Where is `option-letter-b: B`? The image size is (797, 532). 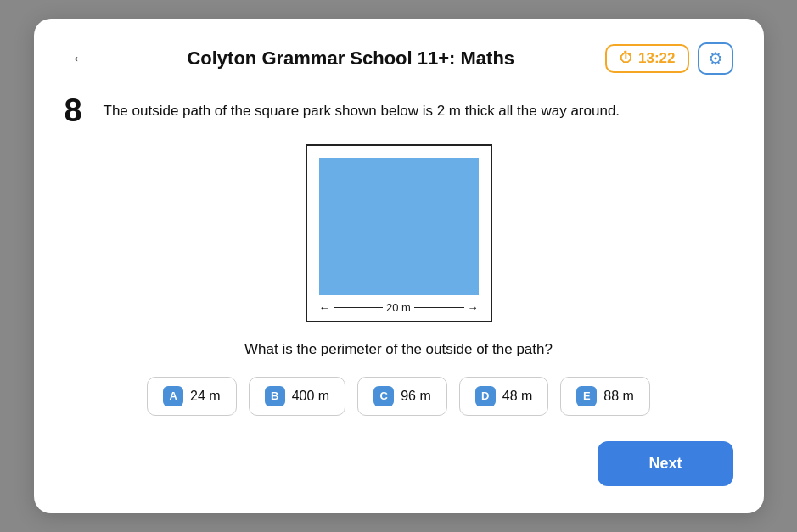 option-letter-b: B is located at coordinates (275, 396).